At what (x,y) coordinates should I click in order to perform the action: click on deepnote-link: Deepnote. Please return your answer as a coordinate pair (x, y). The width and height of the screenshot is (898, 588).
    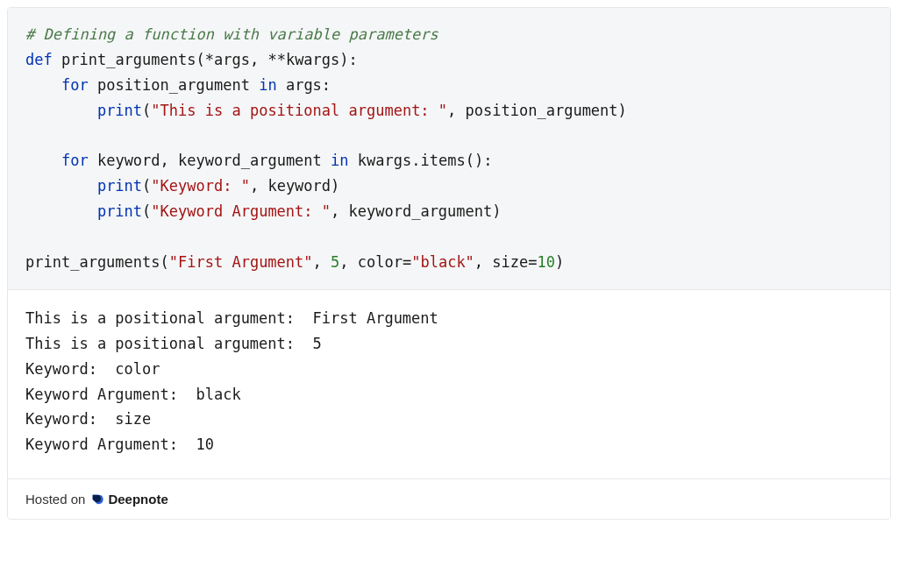
    Looking at the image, I should click on (129, 499).